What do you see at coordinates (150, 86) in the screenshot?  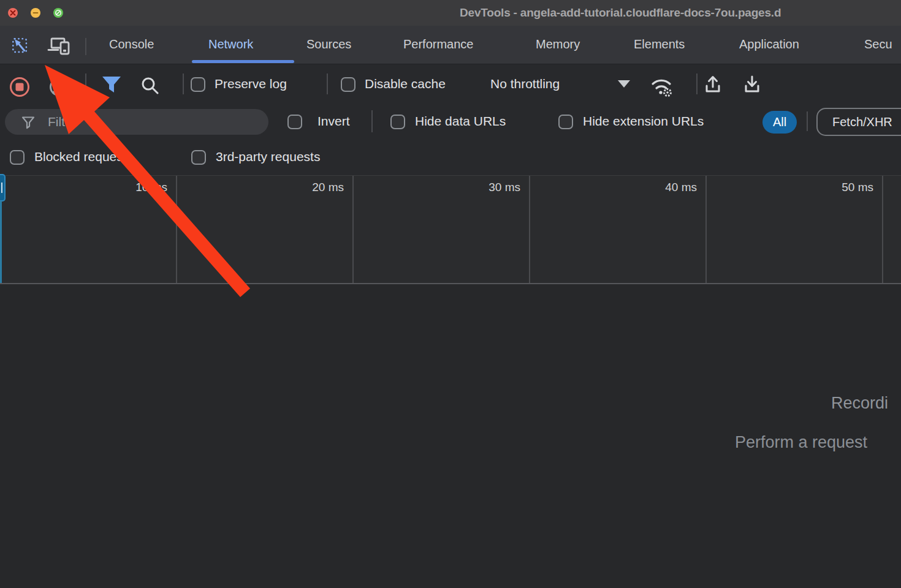 I see `search-icon` at bounding box center [150, 86].